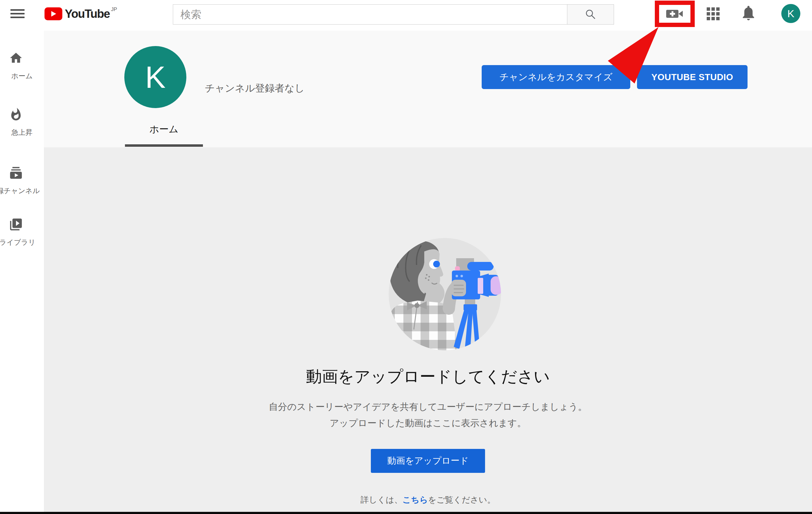  Describe the element at coordinates (16, 225) in the screenshot. I see `library-icon` at that location.